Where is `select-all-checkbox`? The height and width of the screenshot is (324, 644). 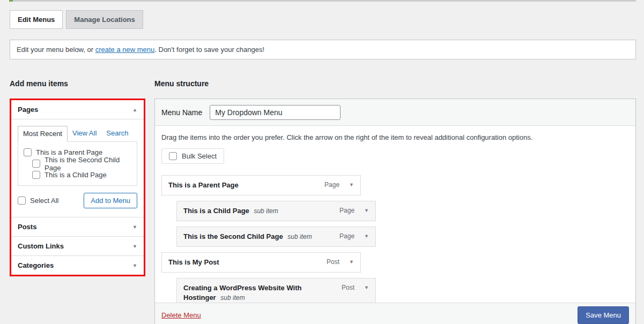
select-all-checkbox is located at coordinates (21, 200).